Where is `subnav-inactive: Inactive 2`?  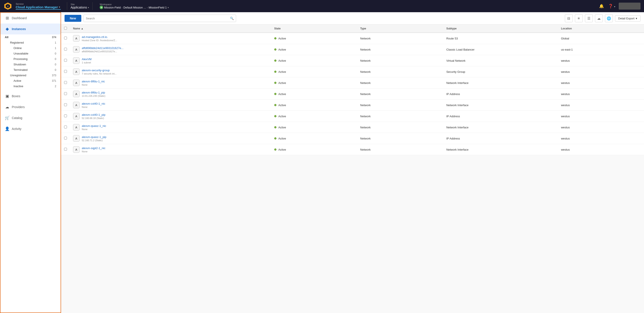 subnav-inactive: Inactive 2 is located at coordinates (30, 86).